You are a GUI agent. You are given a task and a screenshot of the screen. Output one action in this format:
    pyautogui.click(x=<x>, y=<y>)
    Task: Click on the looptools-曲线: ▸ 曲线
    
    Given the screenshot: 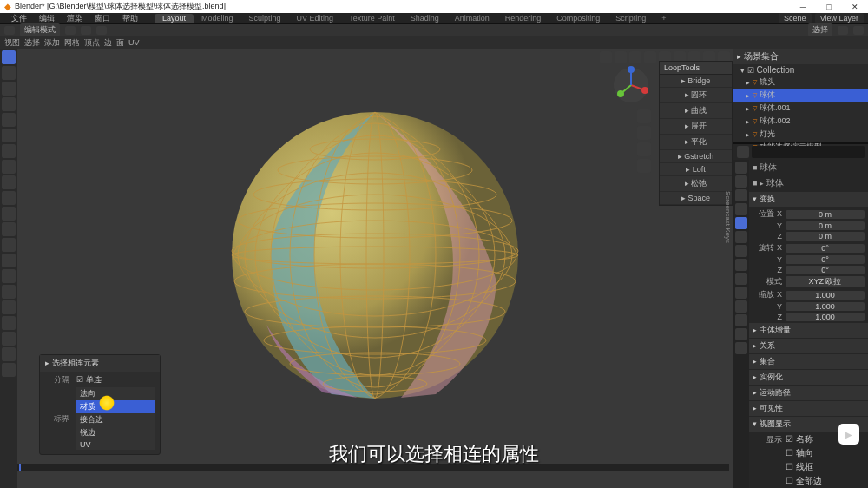 What is the action you would take?
    pyautogui.click(x=696, y=111)
    